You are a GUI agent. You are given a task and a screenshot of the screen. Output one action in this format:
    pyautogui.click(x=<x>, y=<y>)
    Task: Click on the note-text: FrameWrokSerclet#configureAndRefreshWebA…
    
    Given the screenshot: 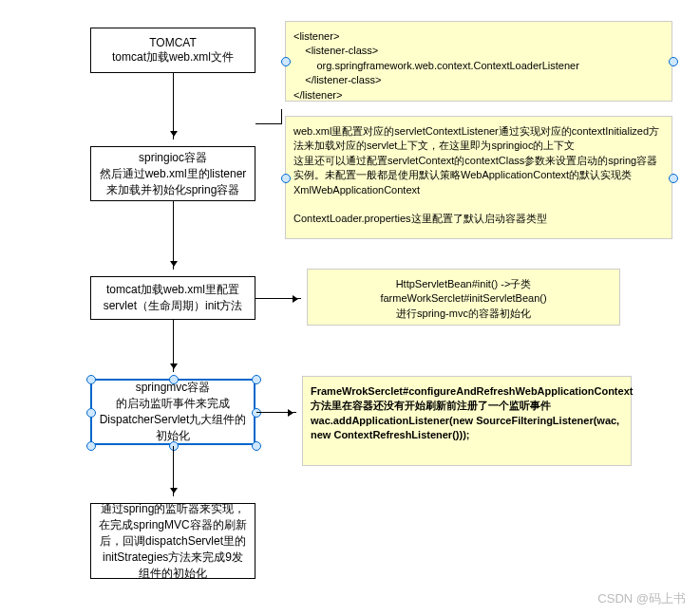 What is the action you would take?
    pyautogui.click(x=471, y=413)
    